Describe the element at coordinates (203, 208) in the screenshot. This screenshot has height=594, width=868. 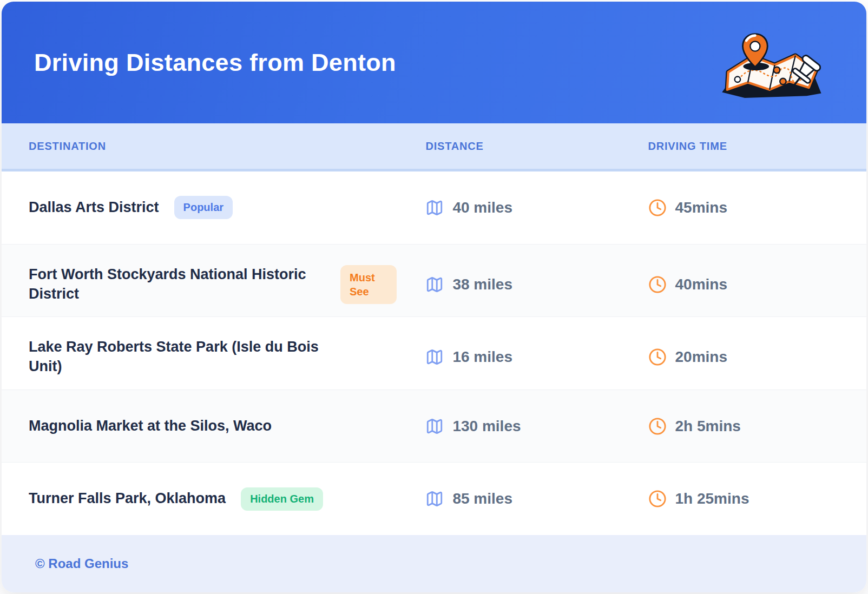
I see `popular-badge: Popular` at that location.